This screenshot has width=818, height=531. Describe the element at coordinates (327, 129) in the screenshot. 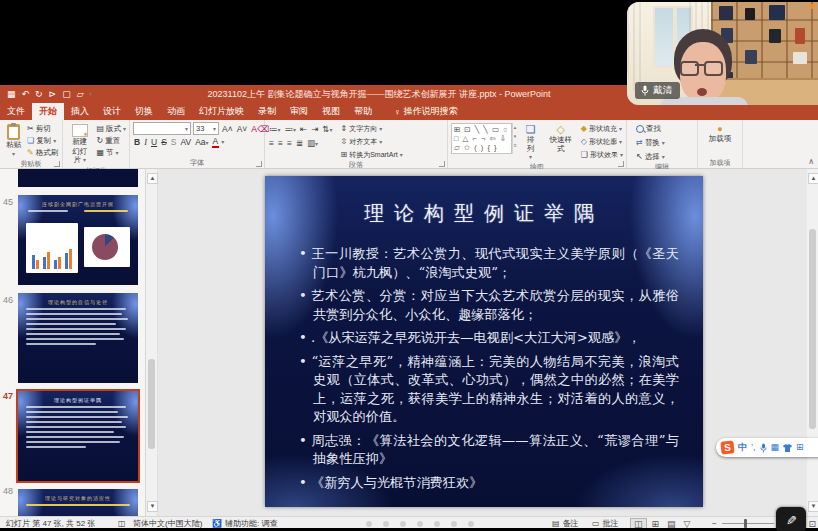

I see `line-spacing-button: ⇅▾` at that location.